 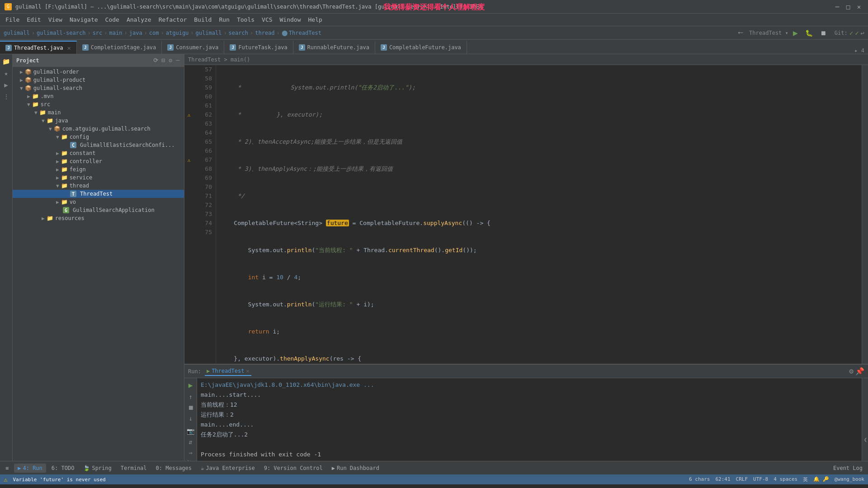 I want to click on bottom-tab-messages: 0: Messages, so click(x=174, y=468).